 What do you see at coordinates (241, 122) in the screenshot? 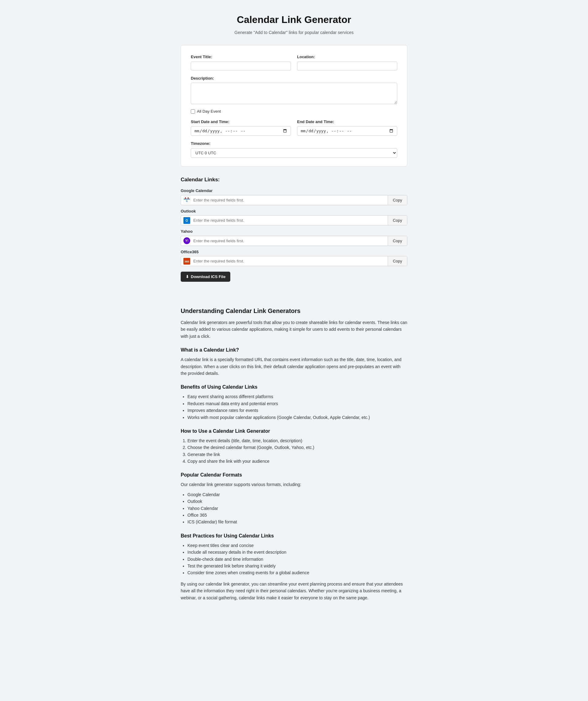
I see `start-datetime-label: Start Date and Time:` at bounding box center [241, 122].